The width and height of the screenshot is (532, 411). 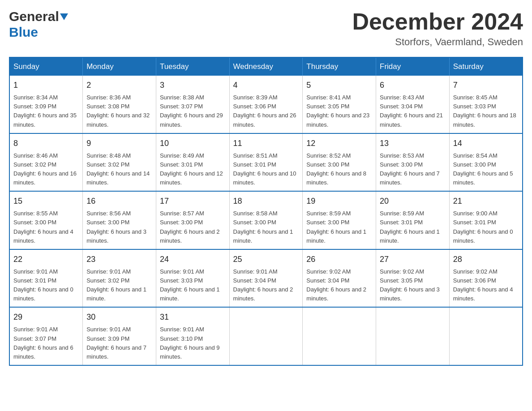 I want to click on page-header: General Blue December 2024 Storfors, Vae…, so click(x=266, y=29).